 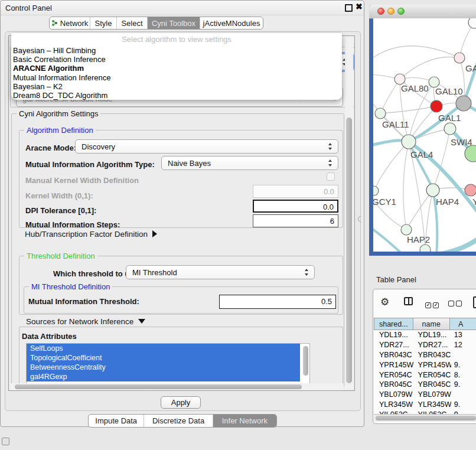 What do you see at coordinates (6, 442) in the screenshot?
I see `mini-window-icon` at bounding box center [6, 442].